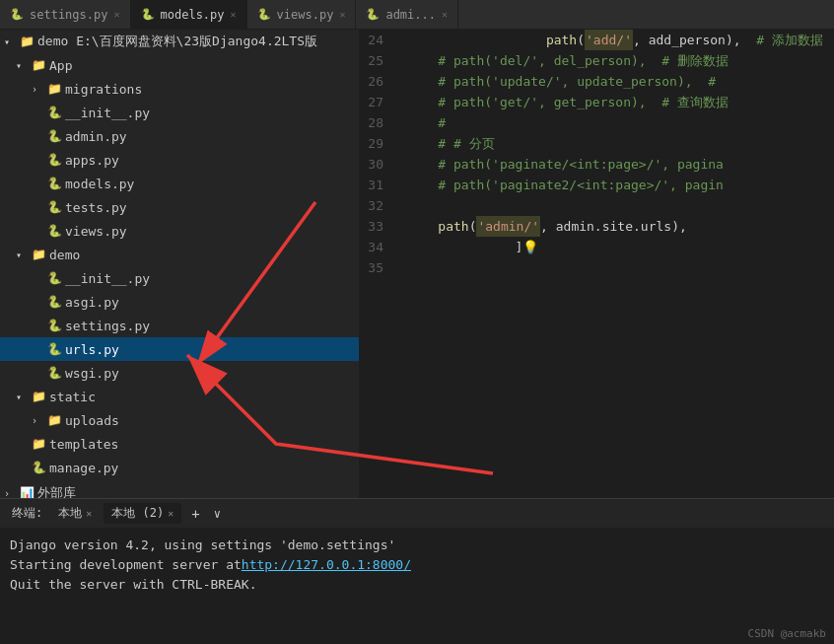 The height and width of the screenshot is (644, 834). Describe the element at coordinates (179, 183) in the screenshot. I see `tree-models-py: 🐍 models.py` at that location.